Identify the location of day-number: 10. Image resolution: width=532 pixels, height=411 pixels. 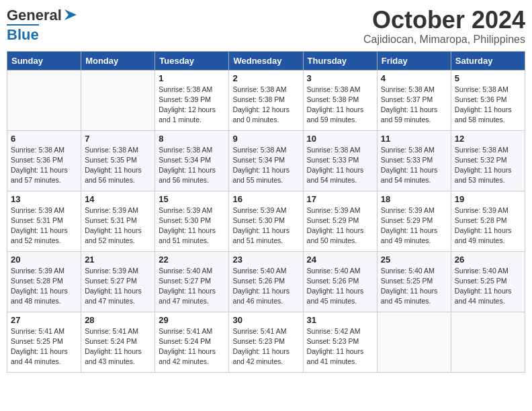
(340, 138).